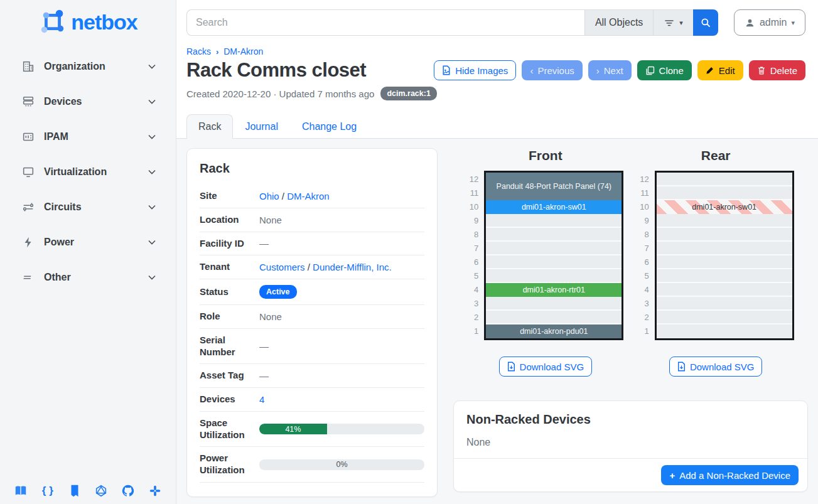 This screenshot has width=818, height=504. What do you see at coordinates (724, 255) in the screenshot?
I see `rear-rack-diagram: dmi01-akron-sw01` at bounding box center [724, 255].